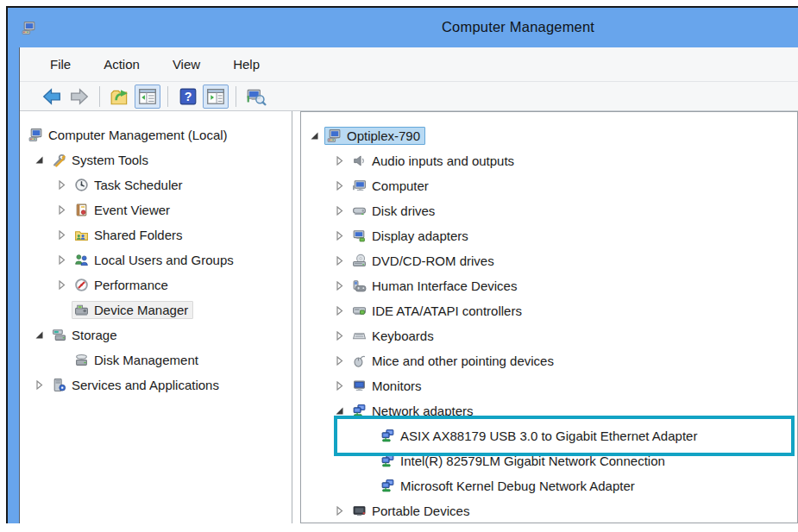  Describe the element at coordinates (388, 386) in the screenshot. I see `tree-item-monitors: Monitors` at that location.